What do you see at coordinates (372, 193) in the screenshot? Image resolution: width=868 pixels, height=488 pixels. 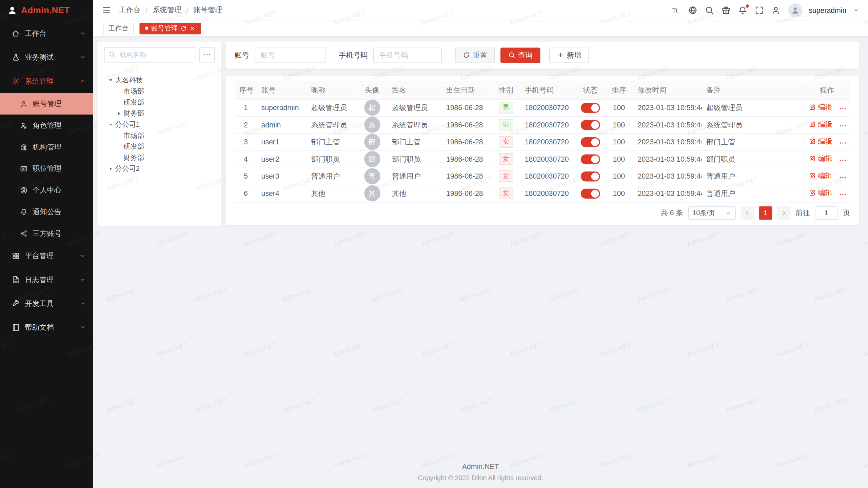 I see `row-avatar: 其` at bounding box center [372, 193].